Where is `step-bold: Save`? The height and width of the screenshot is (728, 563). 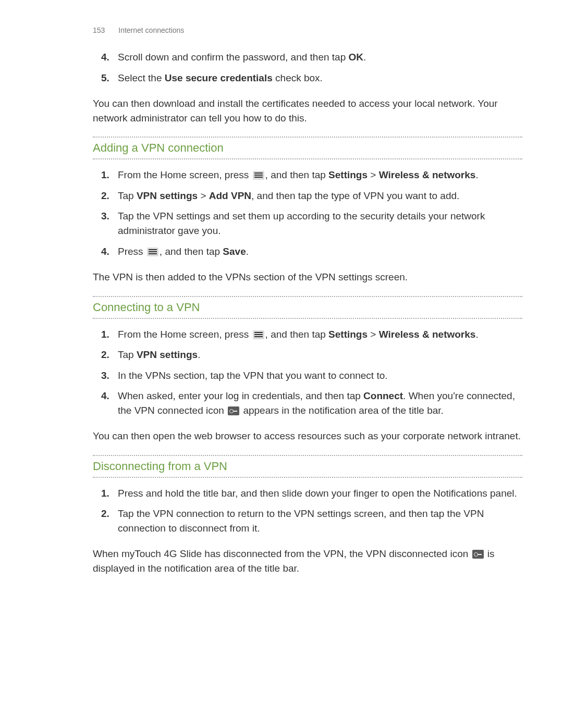
step-bold: Save is located at coordinates (234, 251).